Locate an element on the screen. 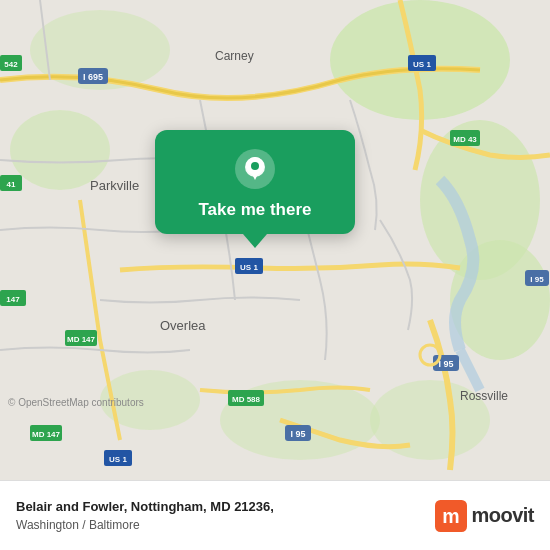  navigation-popup: Take me there is located at coordinates (255, 182).